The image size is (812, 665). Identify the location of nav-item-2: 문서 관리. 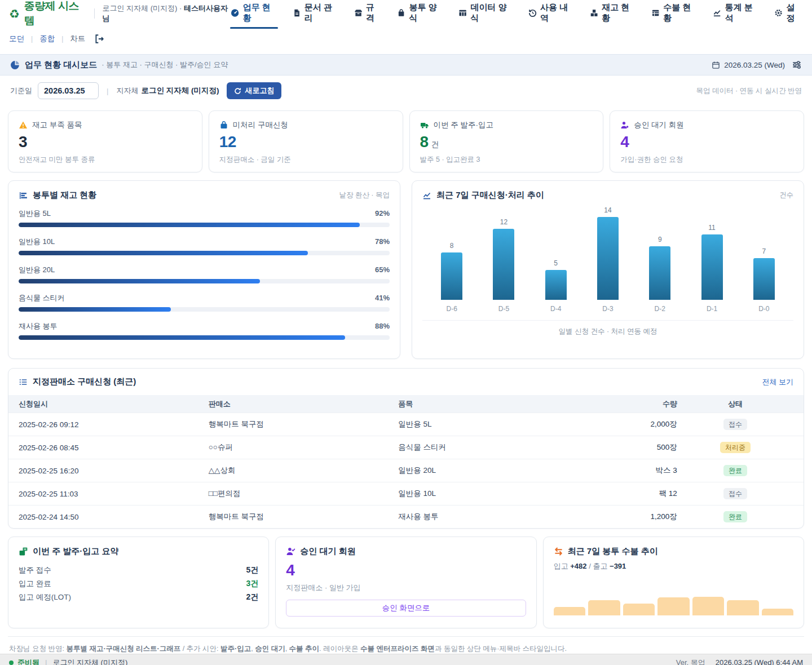
(316, 15).